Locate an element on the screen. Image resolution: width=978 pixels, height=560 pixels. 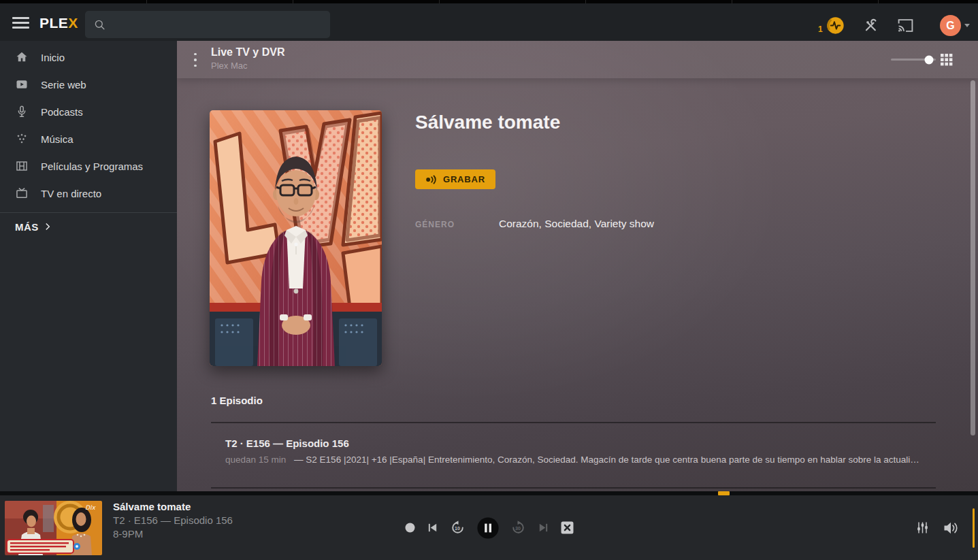
record-icon is located at coordinates (431, 180).